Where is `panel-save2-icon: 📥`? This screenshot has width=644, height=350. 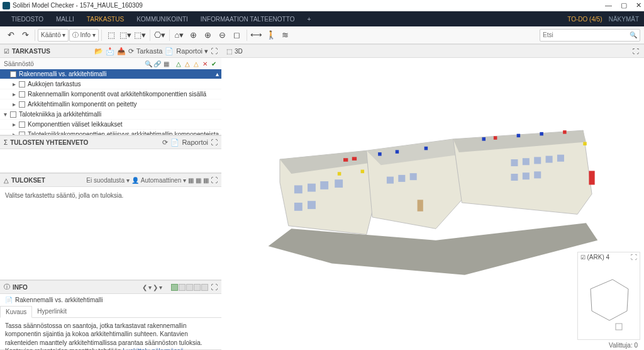 panel-save2-icon: 📥 is located at coordinates (121, 52).